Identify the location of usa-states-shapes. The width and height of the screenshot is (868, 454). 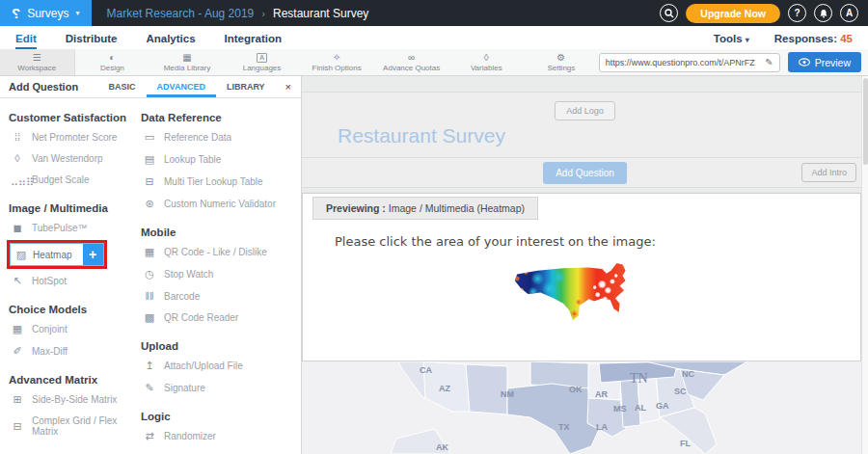
(582, 408).